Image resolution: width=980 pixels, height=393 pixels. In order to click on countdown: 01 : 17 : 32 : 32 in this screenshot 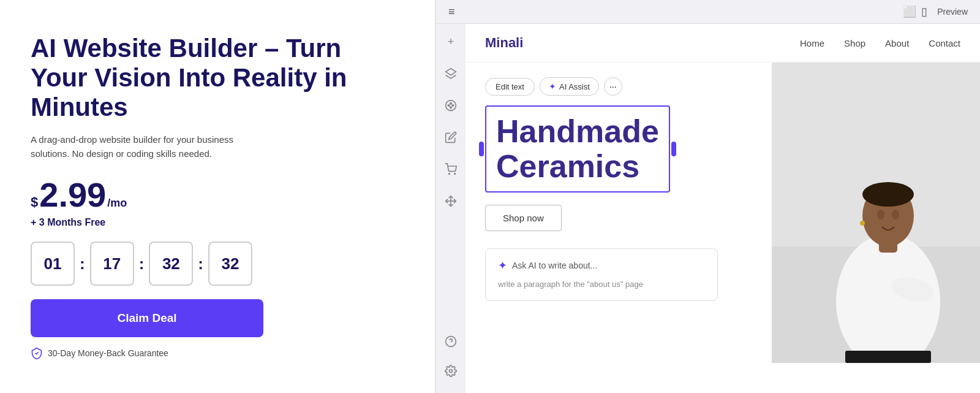, I will do `click(217, 264)`.